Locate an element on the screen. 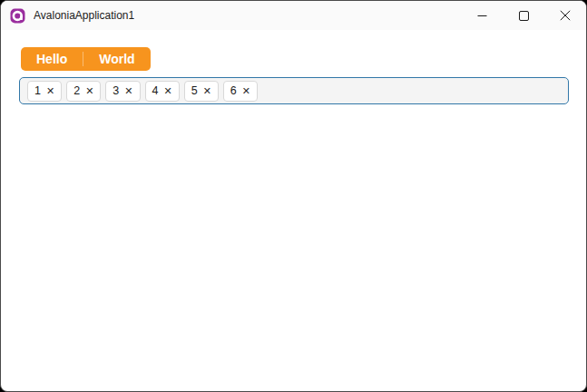 The height and width of the screenshot is (392, 587). maximize-button is located at coordinates (523, 15).